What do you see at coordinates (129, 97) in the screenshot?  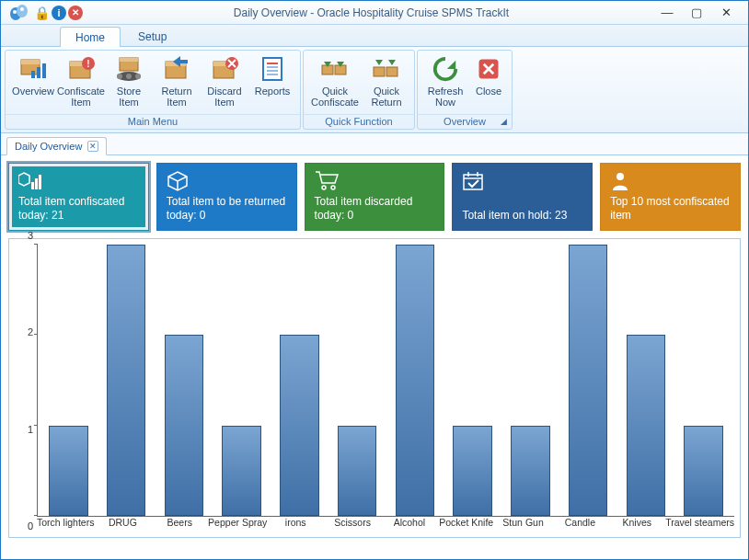 I see `button-label: Store Item` at bounding box center [129, 97].